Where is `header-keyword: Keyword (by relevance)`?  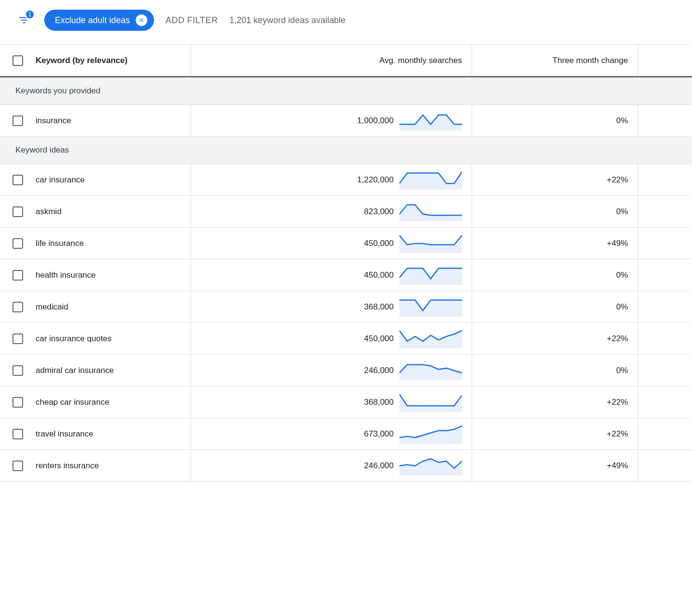
header-keyword: Keyword (by relevance) is located at coordinates (113, 61).